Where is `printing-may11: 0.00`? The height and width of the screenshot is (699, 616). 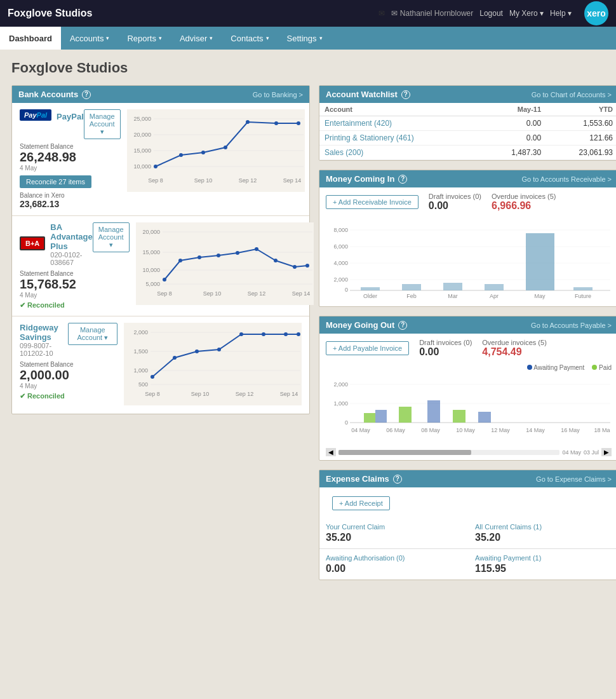
printing-may11: 0.00 is located at coordinates (514, 139).